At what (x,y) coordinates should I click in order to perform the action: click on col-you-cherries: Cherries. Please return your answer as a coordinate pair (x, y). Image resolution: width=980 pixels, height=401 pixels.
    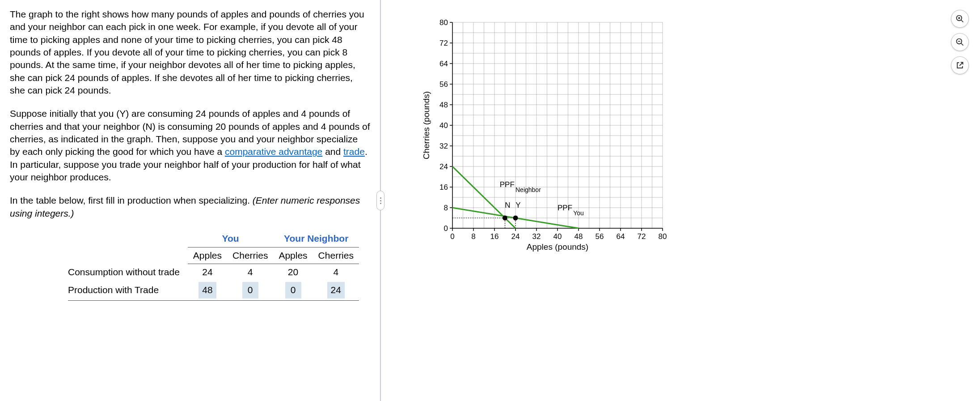
    Looking at the image, I should click on (250, 255).